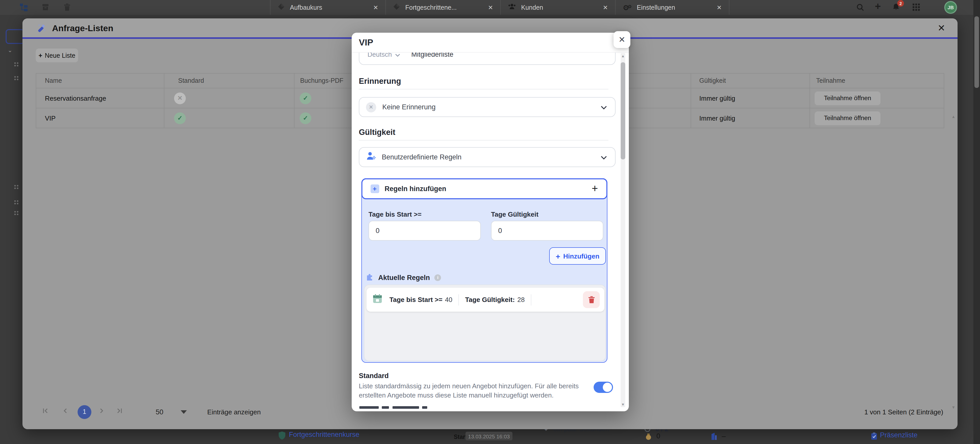  What do you see at coordinates (184, 412) in the screenshot?
I see `page-size-dropdown-icon` at bounding box center [184, 412].